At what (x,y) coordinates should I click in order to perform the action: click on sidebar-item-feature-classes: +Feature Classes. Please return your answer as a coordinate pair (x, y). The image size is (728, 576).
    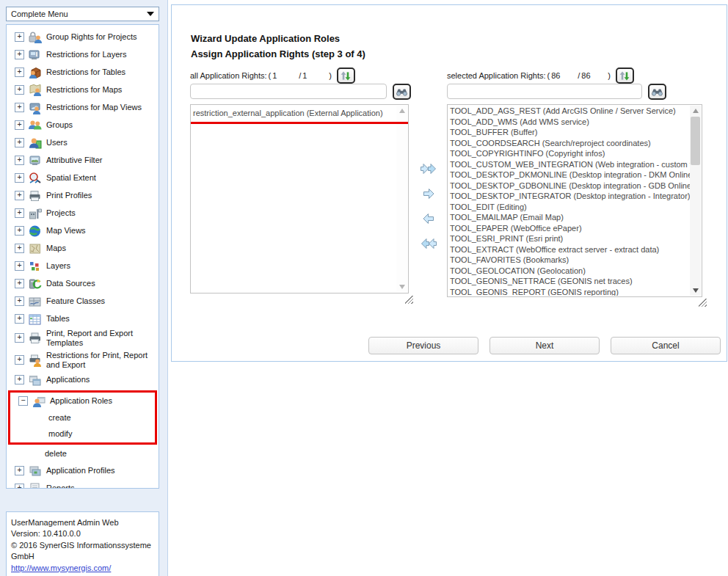
    Looking at the image, I should click on (82, 301).